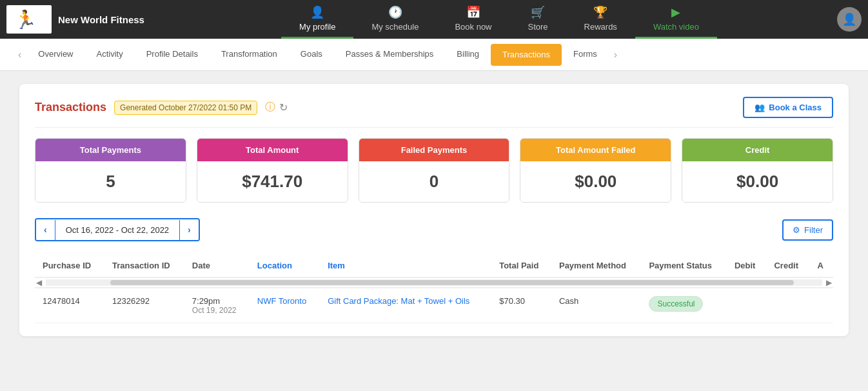  Describe the element at coordinates (144, 306) in the screenshot. I see `cell-transaction-id: 12326292` at that location.